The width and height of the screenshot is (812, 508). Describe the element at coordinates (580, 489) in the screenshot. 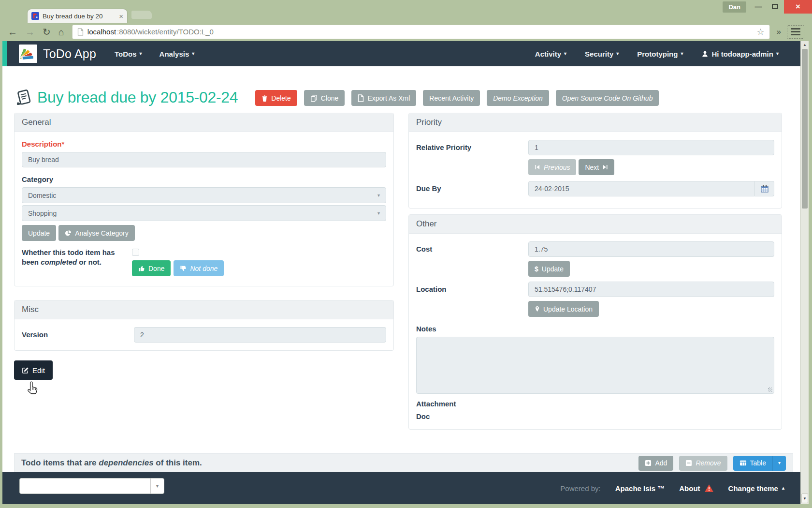

I see `powered-by-label: Powered by:` at that location.